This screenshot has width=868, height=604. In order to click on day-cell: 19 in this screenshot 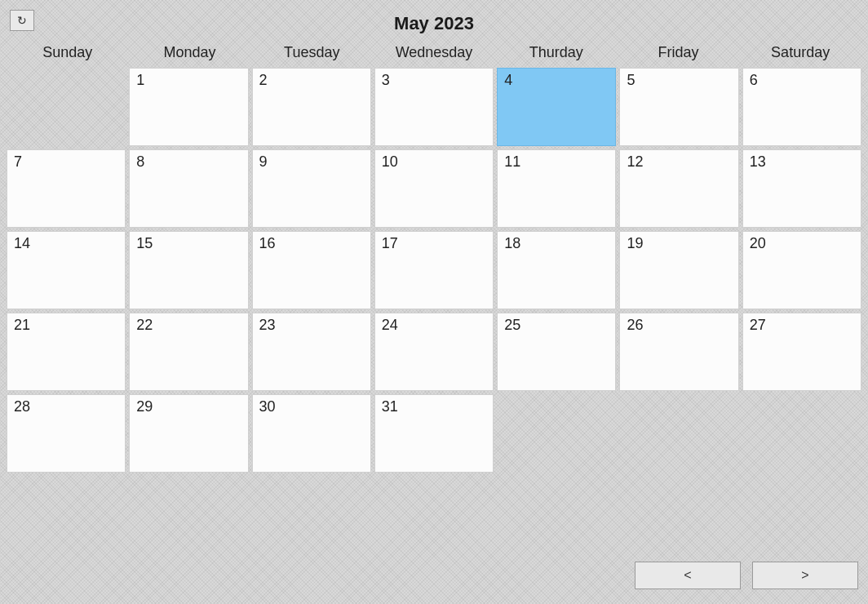, I will do `click(679, 270)`.